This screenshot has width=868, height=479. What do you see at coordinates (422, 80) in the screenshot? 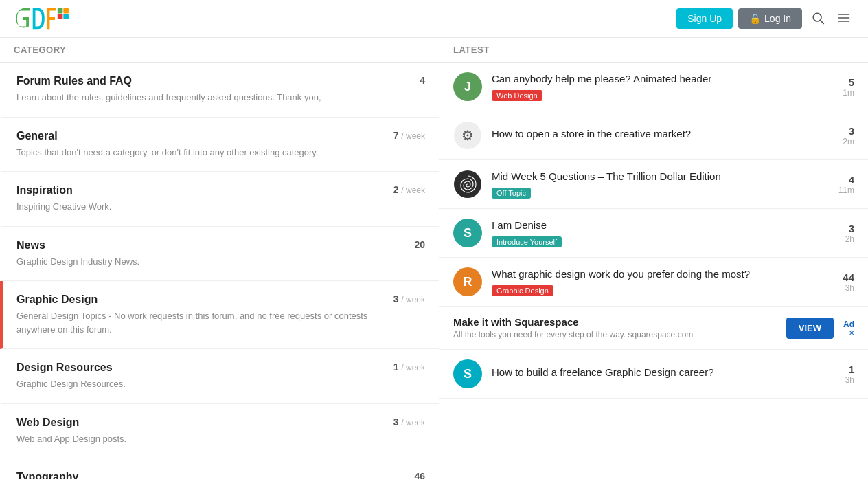
I see `count-number: 4` at bounding box center [422, 80].